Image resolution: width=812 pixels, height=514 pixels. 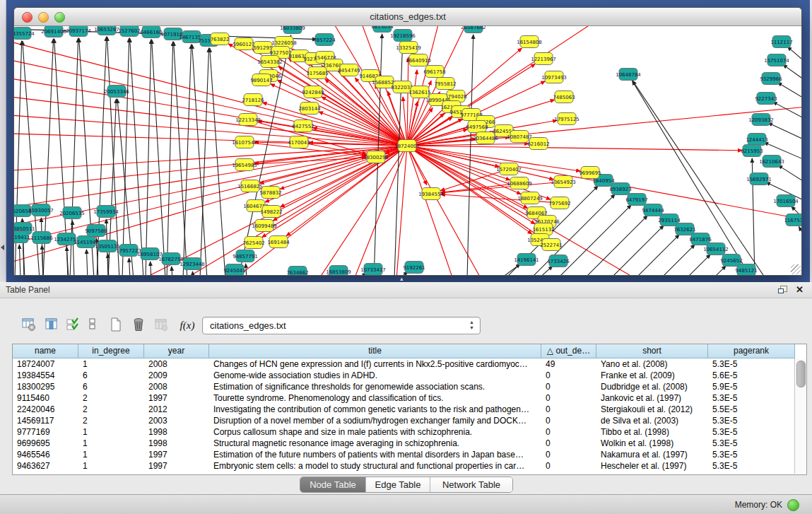 I want to click on column-header-pagerank: pagerank, so click(x=752, y=351).